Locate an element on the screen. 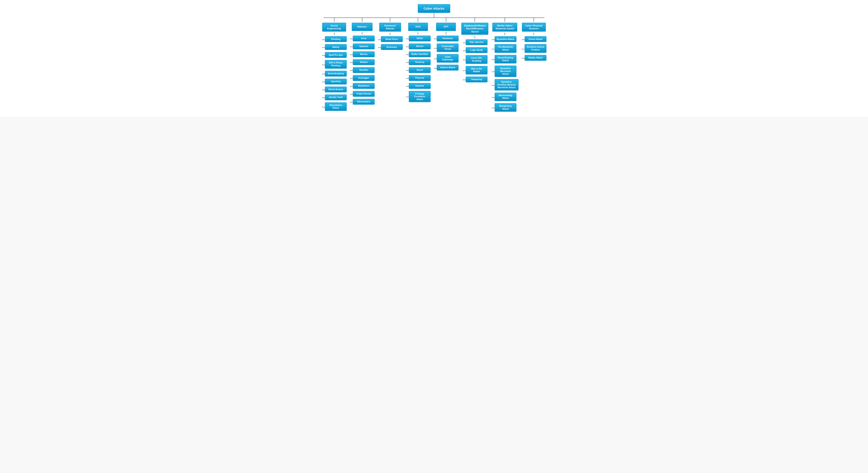 Image resolution: width=868 pixels, height=473 pixels. leaf-phishing: Phishing is located at coordinates (336, 39).